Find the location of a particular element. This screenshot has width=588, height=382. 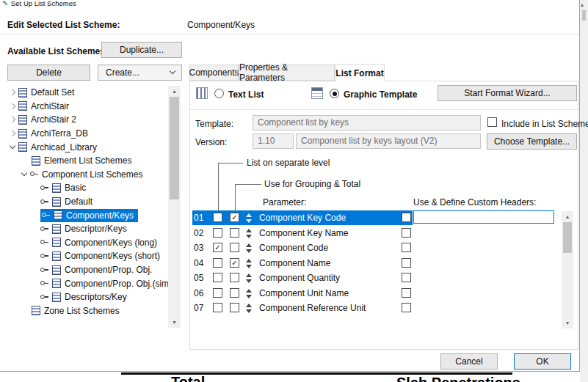

tree-item-default: Default is located at coordinates (88, 202).